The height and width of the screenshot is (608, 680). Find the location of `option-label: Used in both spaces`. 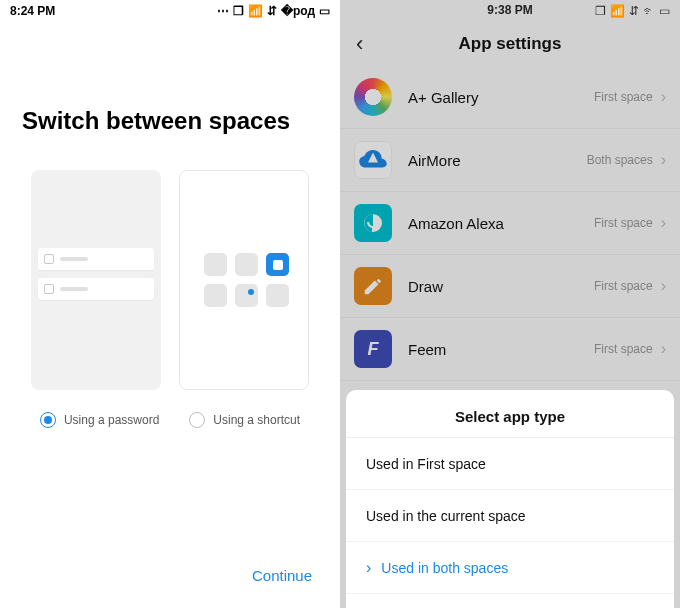

option-label: Used in both spaces is located at coordinates (444, 568).